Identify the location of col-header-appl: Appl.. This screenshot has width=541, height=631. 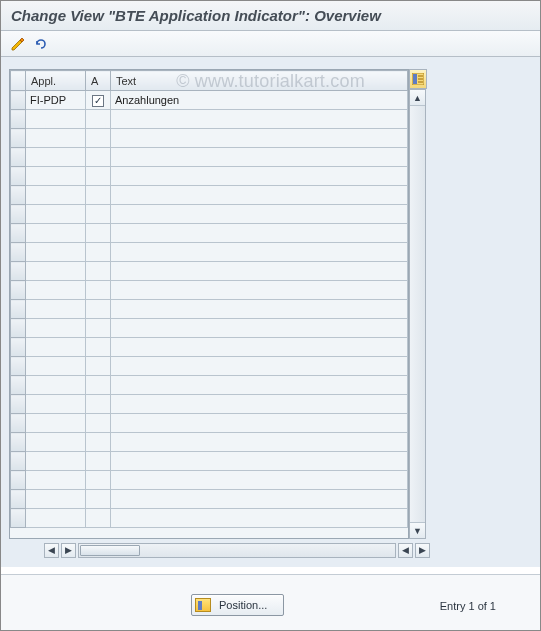
(56, 81).